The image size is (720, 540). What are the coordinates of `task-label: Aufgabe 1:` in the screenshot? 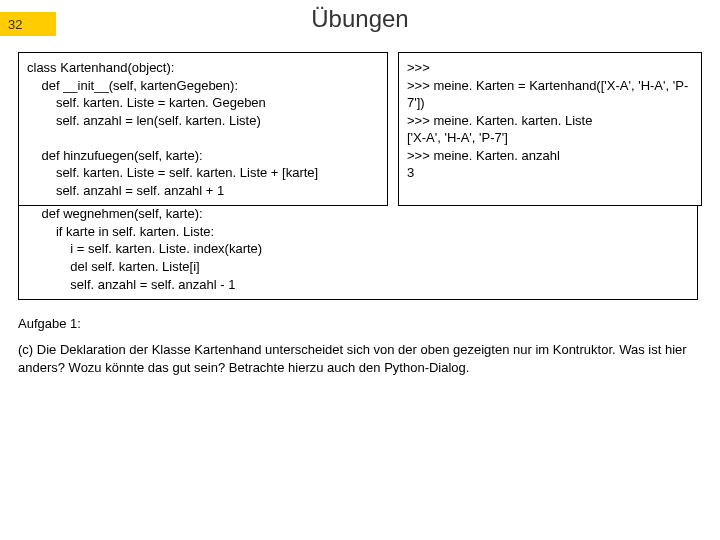 It's located at (360, 324).